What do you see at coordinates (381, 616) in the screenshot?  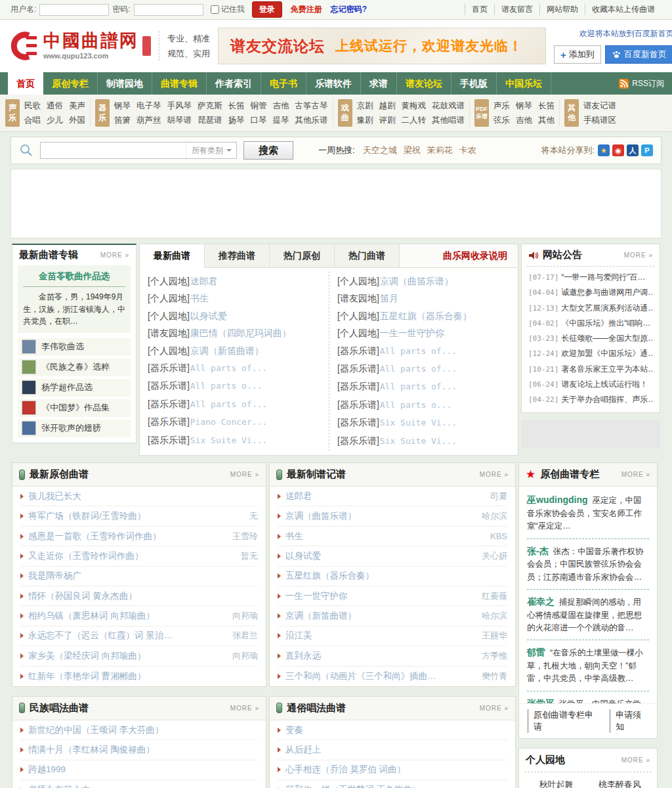 I see `song-link: 京调（新笛曲谱）` at bounding box center [381, 616].